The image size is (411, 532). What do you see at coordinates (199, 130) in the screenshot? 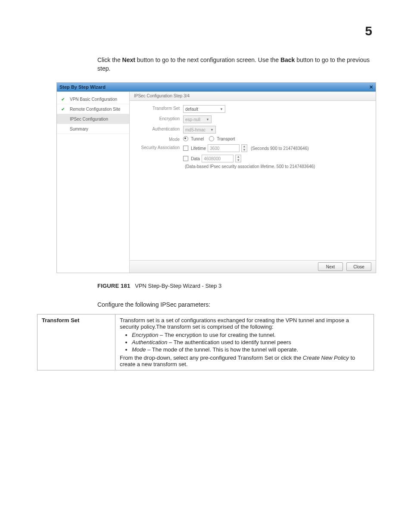
I see `authentication-select: md5-hmac ▼` at bounding box center [199, 130].